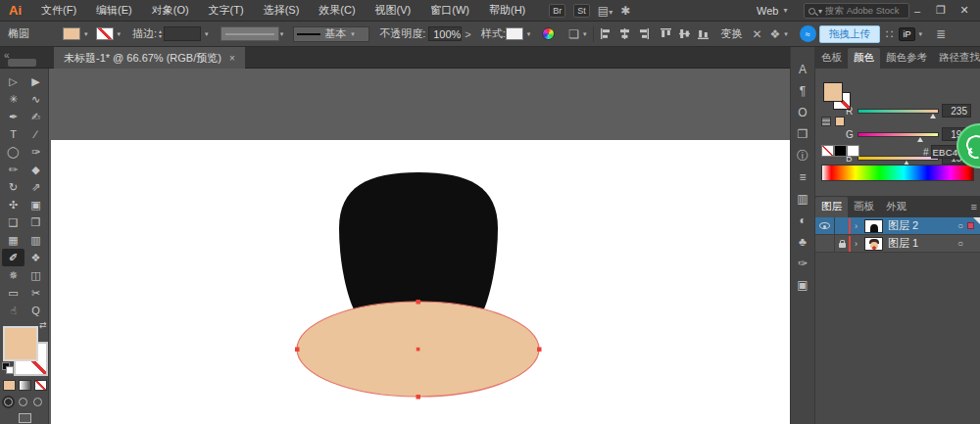 The width and height of the screenshot is (980, 424). Describe the element at coordinates (450, 10) in the screenshot. I see `menu-window: 窗口(W)` at that location.